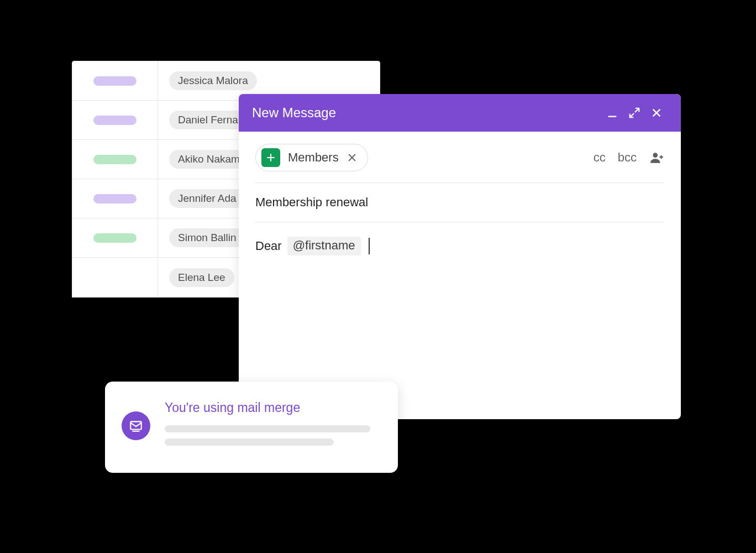 The image size is (756, 553). Describe the element at coordinates (460, 157) in the screenshot. I see `recipients-row: Members cc bcc` at that location.